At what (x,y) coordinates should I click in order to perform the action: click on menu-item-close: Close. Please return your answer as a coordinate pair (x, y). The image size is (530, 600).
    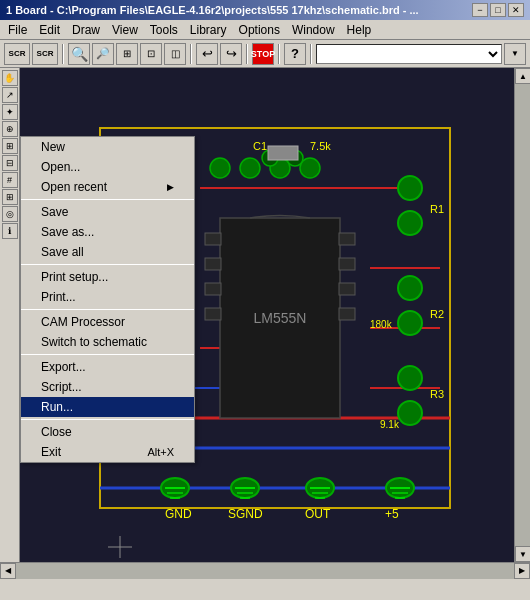
    Looking at the image, I should click on (108, 432).